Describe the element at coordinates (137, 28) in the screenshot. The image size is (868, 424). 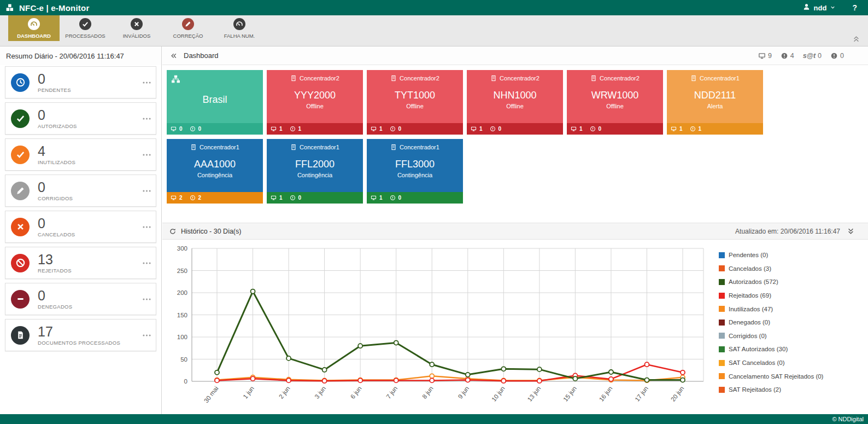
I see `tab-invalidos: INVÁLIDOS` at that location.